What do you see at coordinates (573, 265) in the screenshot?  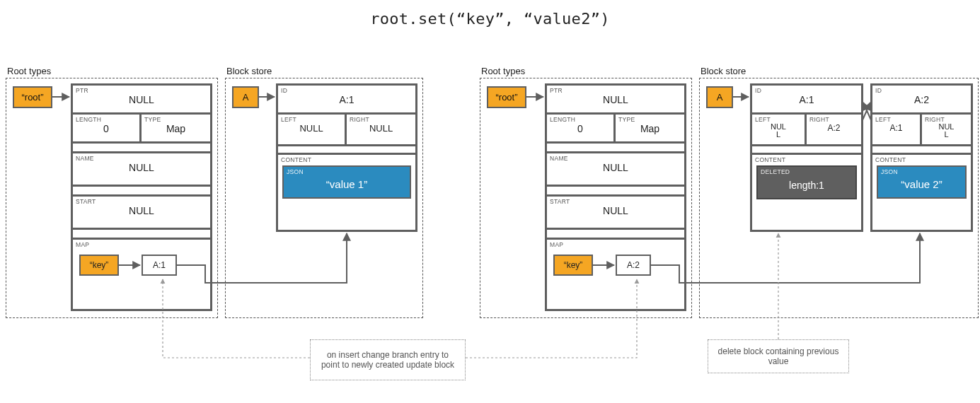 I see `root-map-key-right: “key”` at bounding box center [573, 265].